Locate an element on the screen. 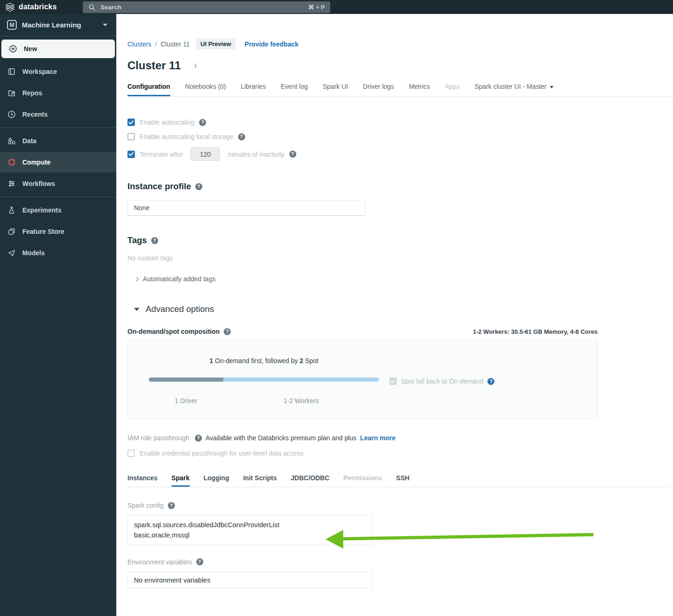 Image resolution: width=673 pixels, height=616 pixels. automatically-added-tags-toggle: Automatically added tags is located at coordinates (404, 279).